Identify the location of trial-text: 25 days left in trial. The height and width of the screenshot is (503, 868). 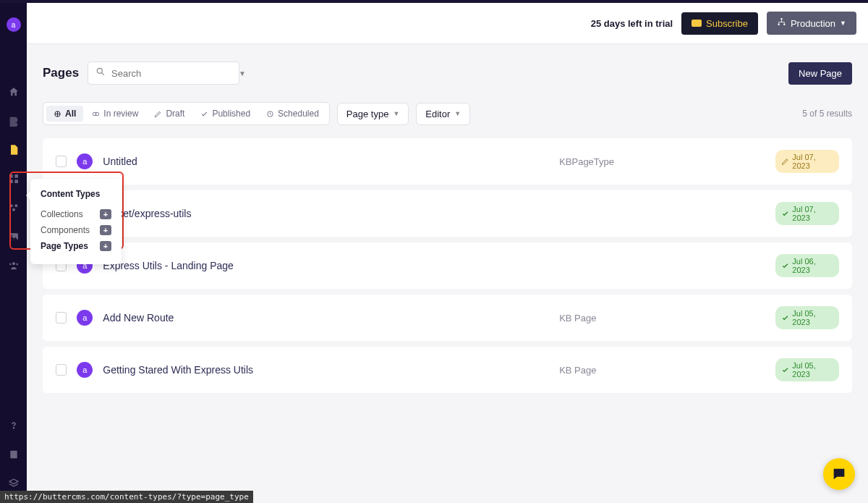
(632, 23).